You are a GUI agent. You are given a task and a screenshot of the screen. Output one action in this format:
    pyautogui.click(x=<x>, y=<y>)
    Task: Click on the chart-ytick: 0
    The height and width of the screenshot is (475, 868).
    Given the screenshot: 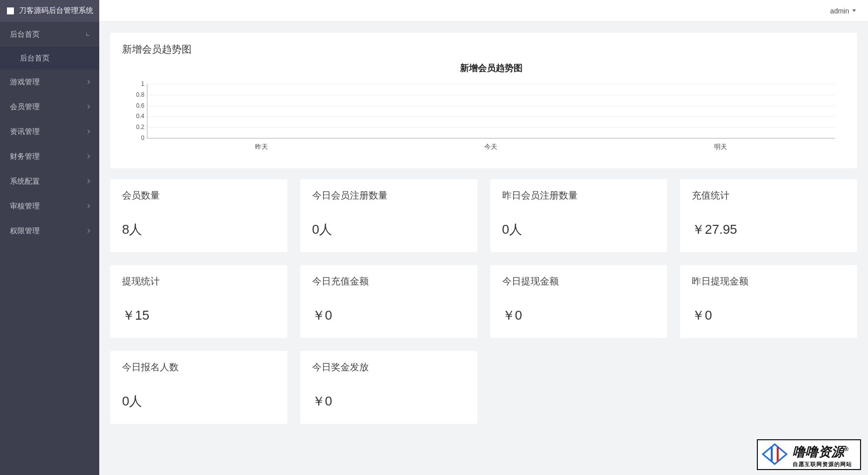 What is the action you would take?
    pyautogui.click(x=137, y=138)
    